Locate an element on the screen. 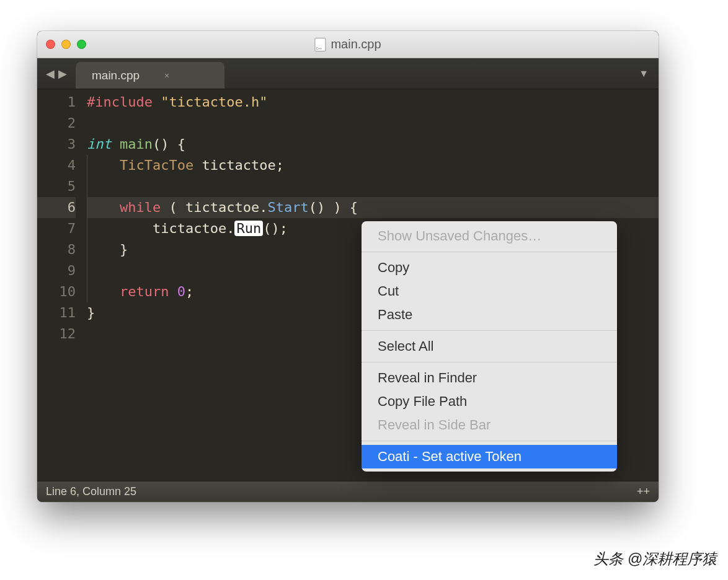 Image resolution: width=728 pixels, height=580 pixels. context-item-copy-path: Copy File Path is located at coordinates (489, 402).